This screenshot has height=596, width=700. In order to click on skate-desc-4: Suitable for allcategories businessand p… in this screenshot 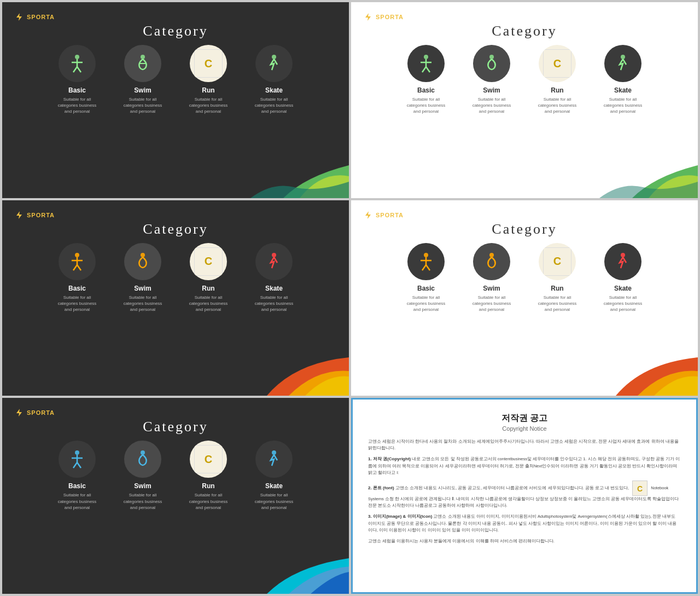, I will do `click(623, 304)`.